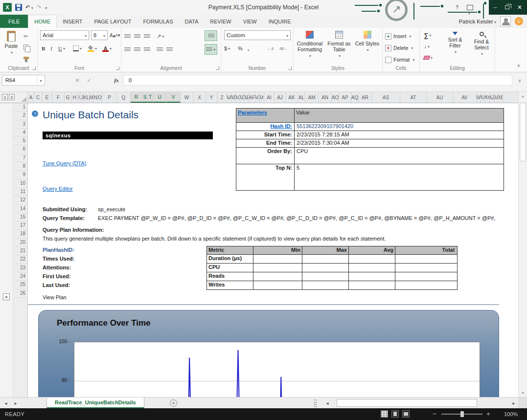 The height and width of the screenshot is (420, 527). What do you see at coordinates (89, 80) in the screenshot?
I see `confirm-entry-icon` at bounding box center [89, 80].